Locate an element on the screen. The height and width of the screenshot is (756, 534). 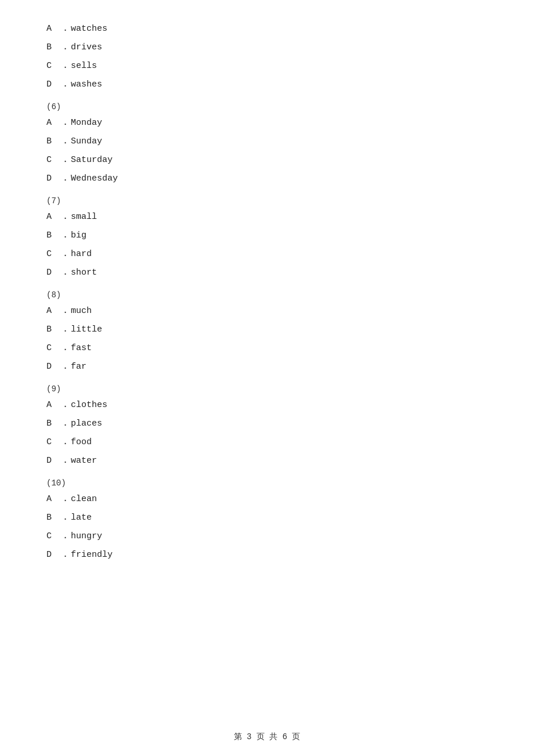
option-text-q4-b: places is located at coordinates (86, 424).